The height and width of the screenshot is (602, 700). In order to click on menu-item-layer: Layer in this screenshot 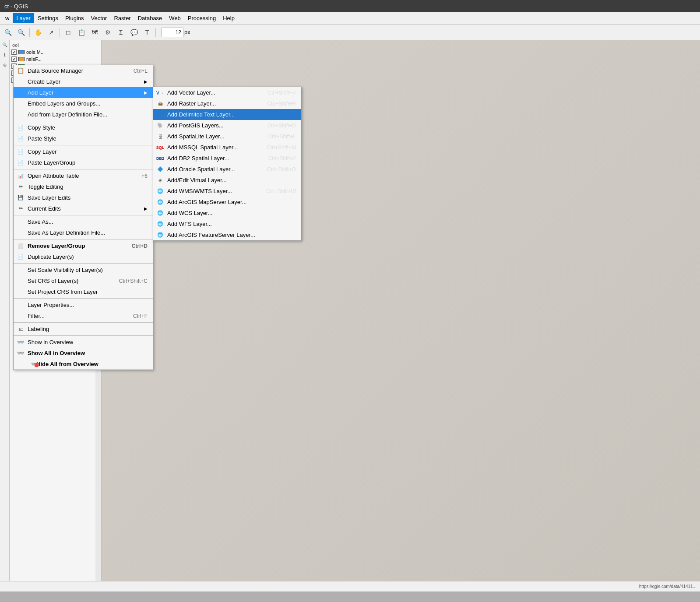, I will do `click(24, 18)`.